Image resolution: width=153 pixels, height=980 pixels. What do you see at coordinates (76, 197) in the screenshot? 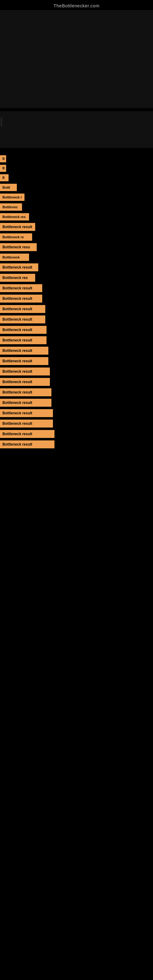
I see `list-item: Bottleneck r` at bounding box center [76, 197].